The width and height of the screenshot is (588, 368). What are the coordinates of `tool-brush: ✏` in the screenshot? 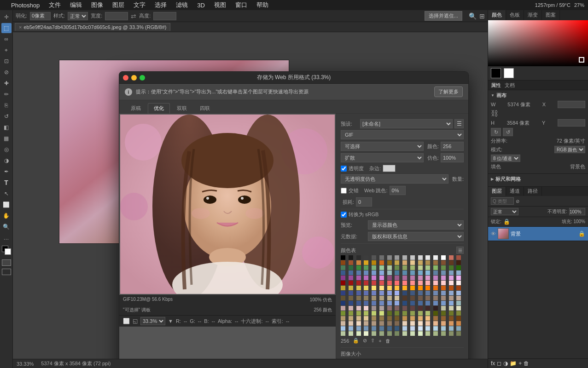 It's located at (6, 94).